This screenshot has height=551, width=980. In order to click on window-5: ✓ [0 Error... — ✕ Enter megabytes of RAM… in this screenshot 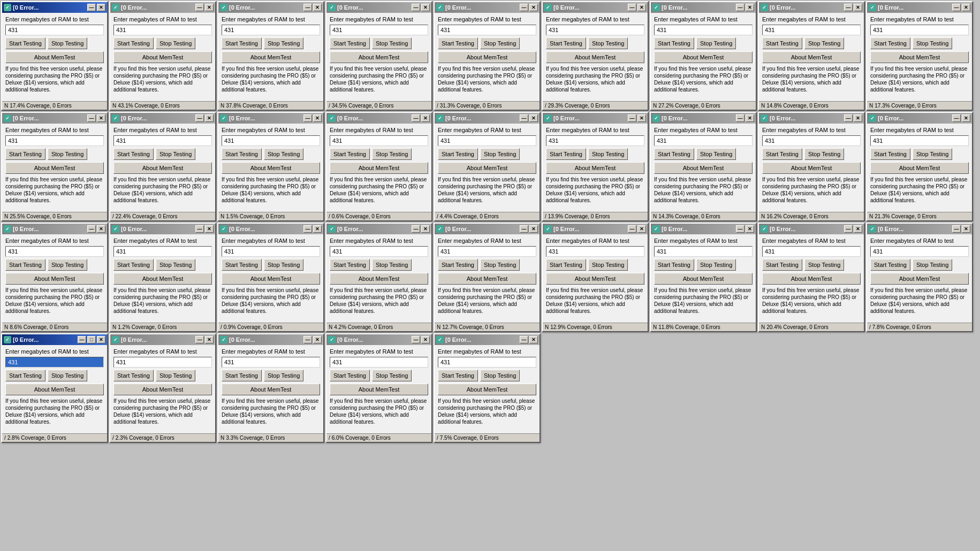, I will do `click(487, 56)`.